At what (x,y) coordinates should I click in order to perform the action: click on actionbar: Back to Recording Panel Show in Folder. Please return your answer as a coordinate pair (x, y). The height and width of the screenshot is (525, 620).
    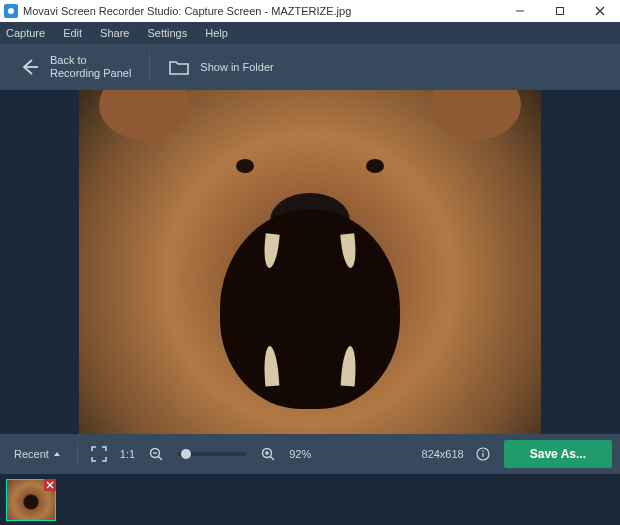
    Looking at the image, I should click on (310, 67).